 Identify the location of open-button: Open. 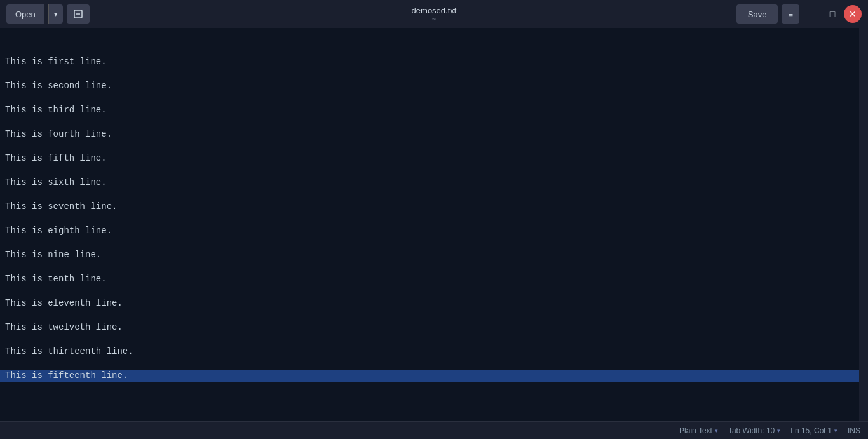
(25, 14).